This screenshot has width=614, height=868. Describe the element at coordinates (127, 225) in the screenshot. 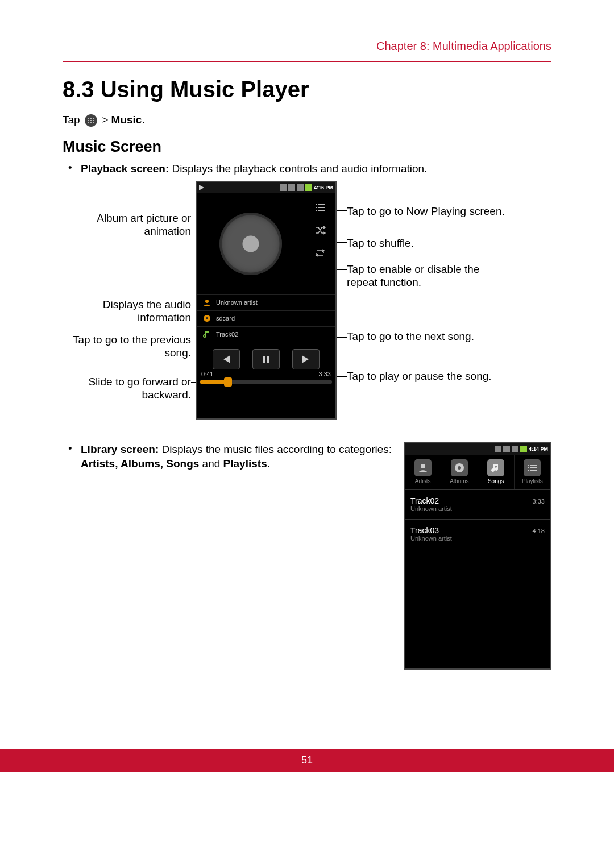

I see `callout-album-art: Album art picture or animation` at that location.